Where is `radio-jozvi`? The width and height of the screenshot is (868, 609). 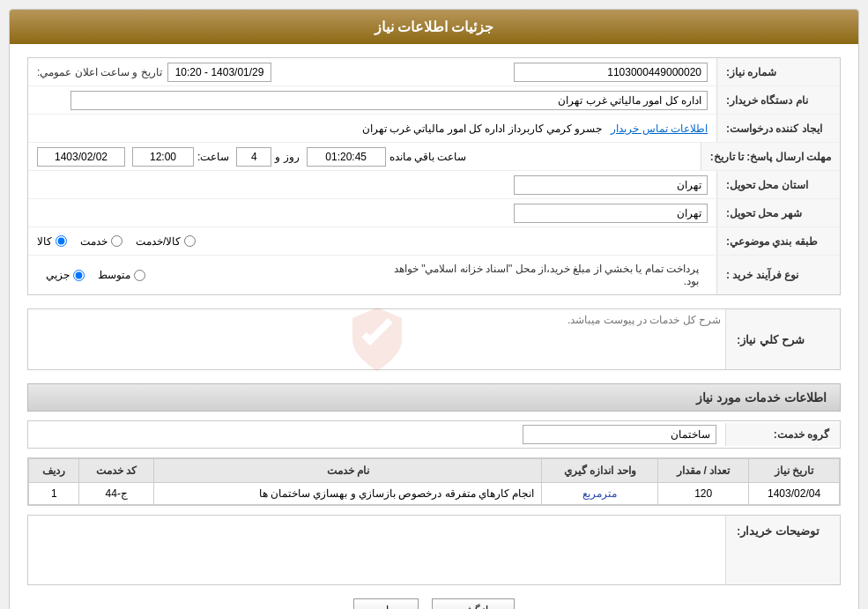
radio-jozvi is located at coordinates (79, 275).